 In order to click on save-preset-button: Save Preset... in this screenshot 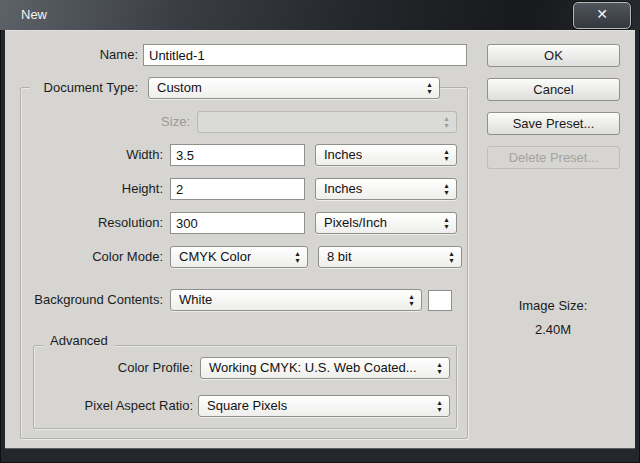, I will do `click(554, 124)`.